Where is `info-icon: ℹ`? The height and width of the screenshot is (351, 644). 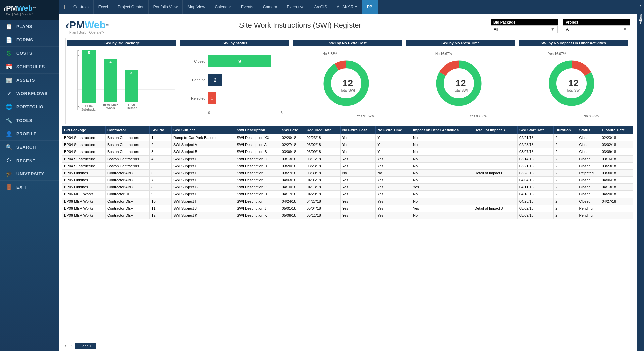
info-icon: ℹ is located at coordinates (64, 7).